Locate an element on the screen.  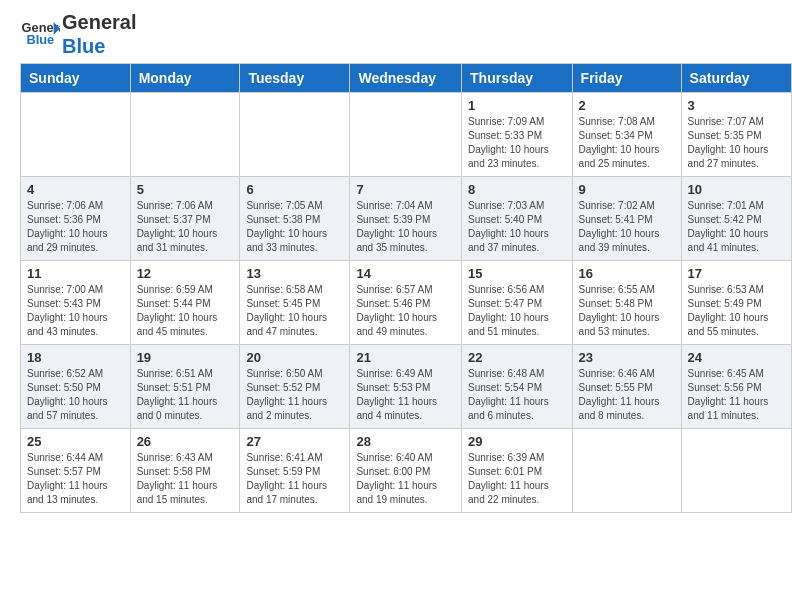
day-number: 24 is located at coordinates (736, 358).